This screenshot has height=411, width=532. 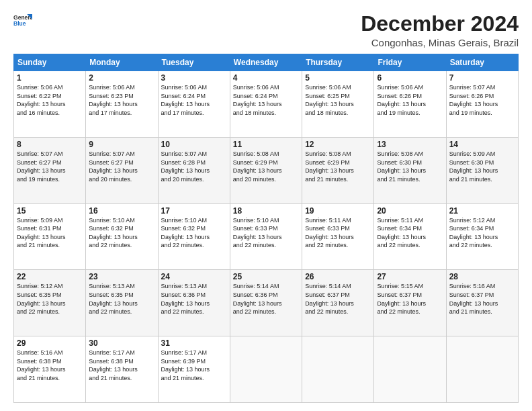 I want to click on calendar-cell: 7Sunrise: 5:07 AMSunset: 6:26 PMDaylight…, so click(x=482, y=105).